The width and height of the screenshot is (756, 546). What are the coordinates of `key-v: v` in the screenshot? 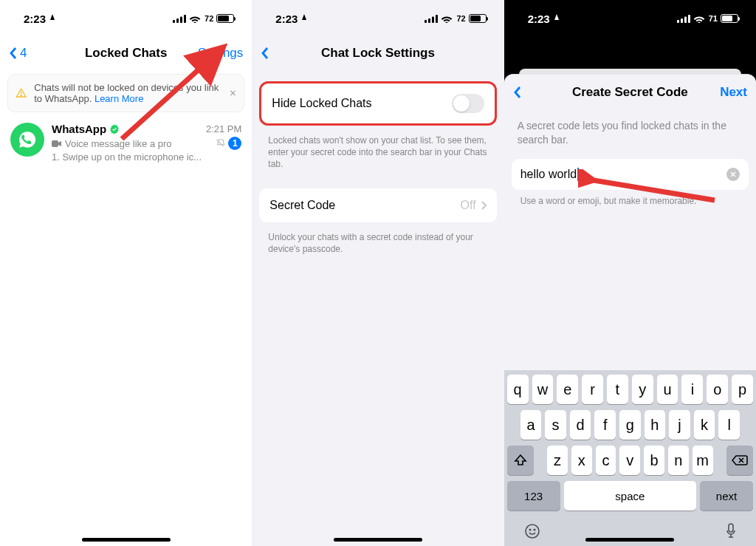 It's located at (630, 460).